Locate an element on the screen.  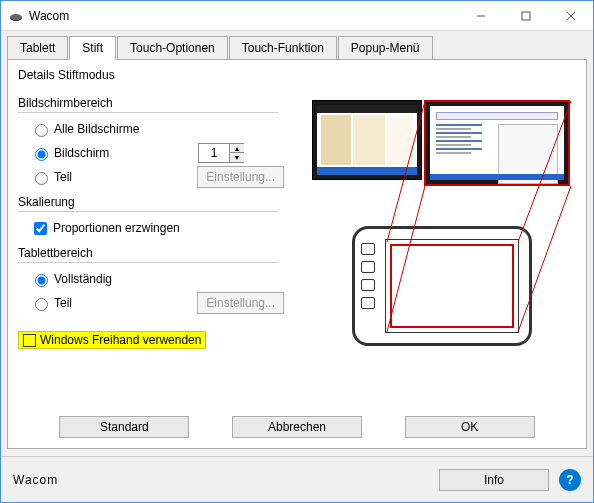
tablet-area-label: Tablettbereich is located at coordinates (158, 254).